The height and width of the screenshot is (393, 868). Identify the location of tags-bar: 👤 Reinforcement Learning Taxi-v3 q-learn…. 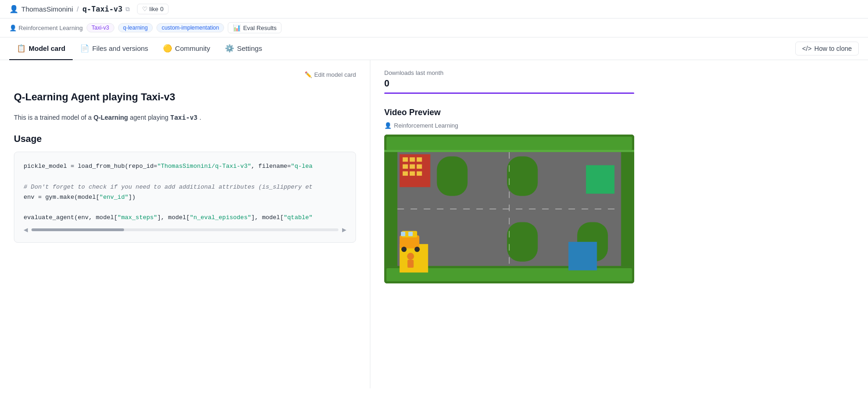
(434, 28).